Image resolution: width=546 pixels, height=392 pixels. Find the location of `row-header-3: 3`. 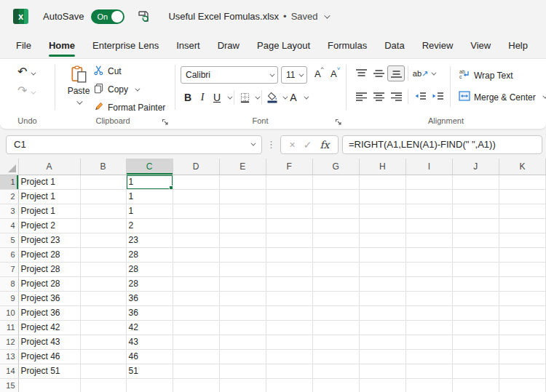

row-header-3: 3 is located at coordinates (9, 211).